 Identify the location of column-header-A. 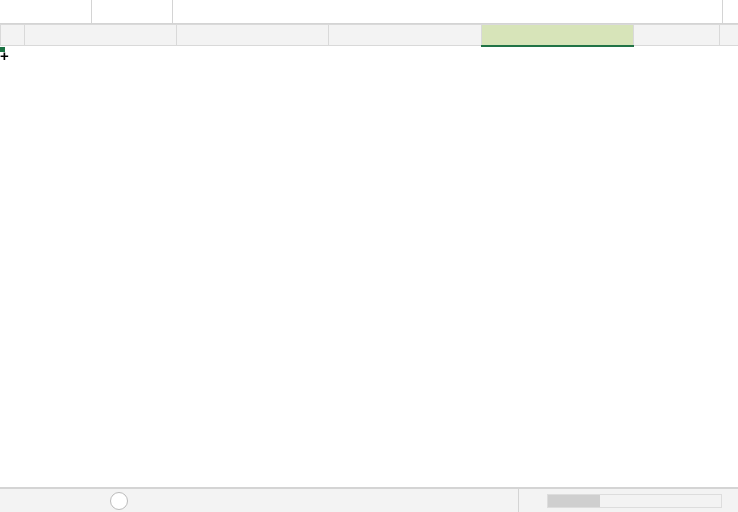
(101, 36).